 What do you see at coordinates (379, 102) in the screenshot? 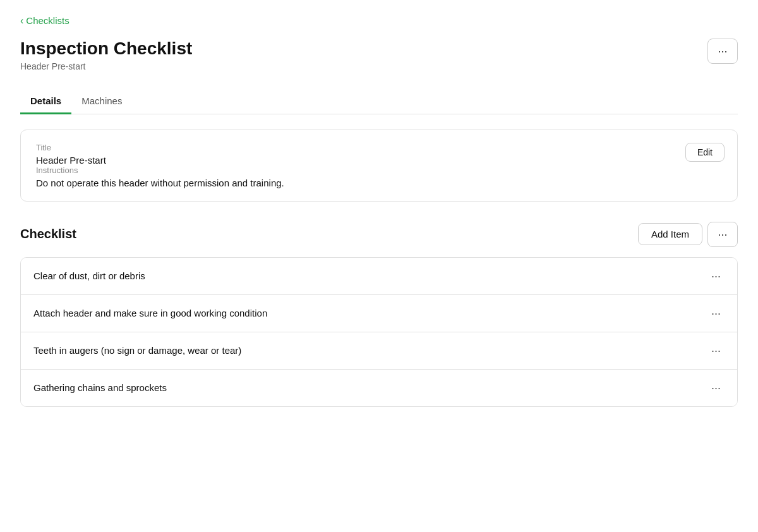
I see `tabs-row: Details Machines` at bounding box center [379, 102].